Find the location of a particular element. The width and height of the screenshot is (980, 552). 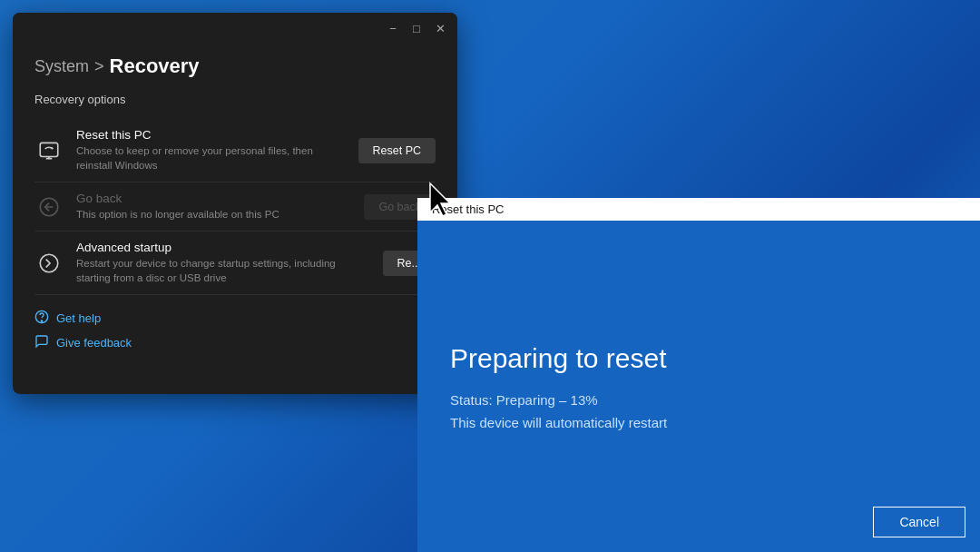

get-help-link: Get help is located at coordinates (235, 318).